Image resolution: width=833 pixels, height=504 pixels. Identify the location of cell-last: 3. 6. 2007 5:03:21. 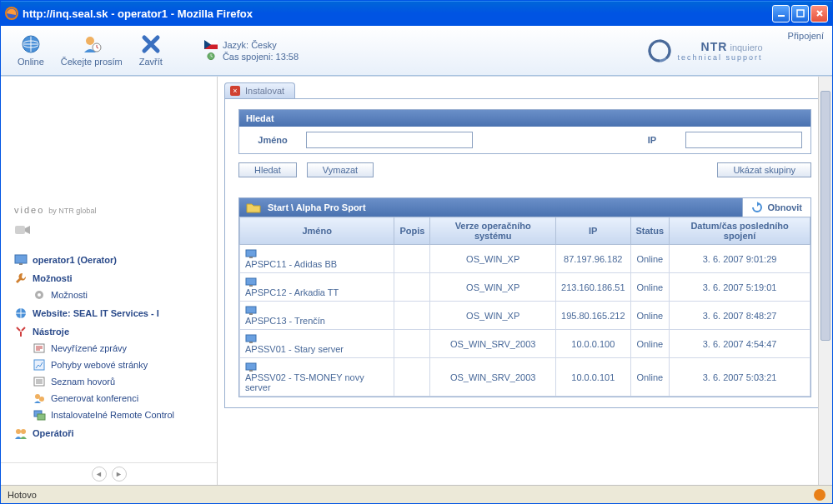
(740, 377).